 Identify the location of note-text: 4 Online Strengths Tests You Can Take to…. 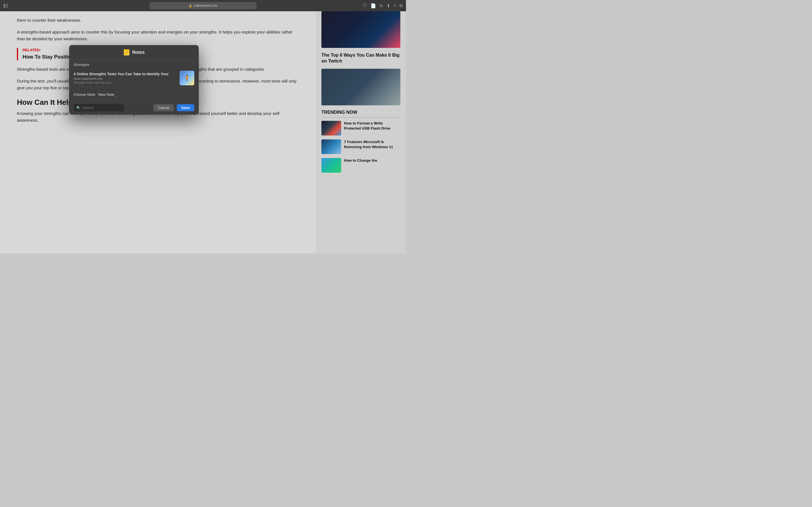
(125, 78).